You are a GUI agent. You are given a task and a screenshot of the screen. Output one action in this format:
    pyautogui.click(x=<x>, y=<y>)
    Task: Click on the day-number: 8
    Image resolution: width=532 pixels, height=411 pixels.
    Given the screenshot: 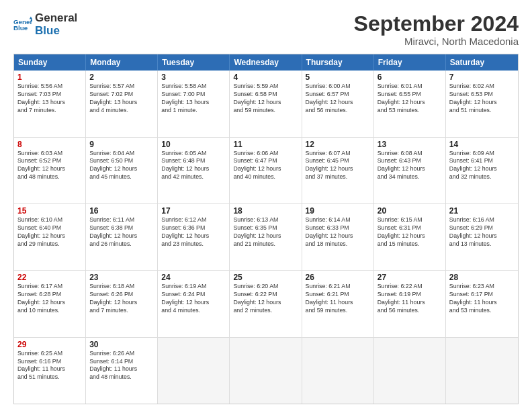 What is the action you would take?
    pyautogui.click(x=50, y=144)
    